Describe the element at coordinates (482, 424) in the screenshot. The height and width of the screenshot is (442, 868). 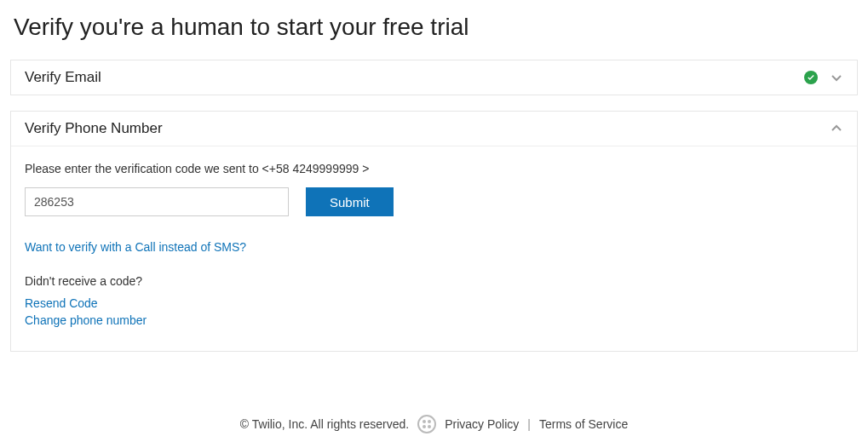
I see `privacy-policy-link: Privacy Policy` at that location.